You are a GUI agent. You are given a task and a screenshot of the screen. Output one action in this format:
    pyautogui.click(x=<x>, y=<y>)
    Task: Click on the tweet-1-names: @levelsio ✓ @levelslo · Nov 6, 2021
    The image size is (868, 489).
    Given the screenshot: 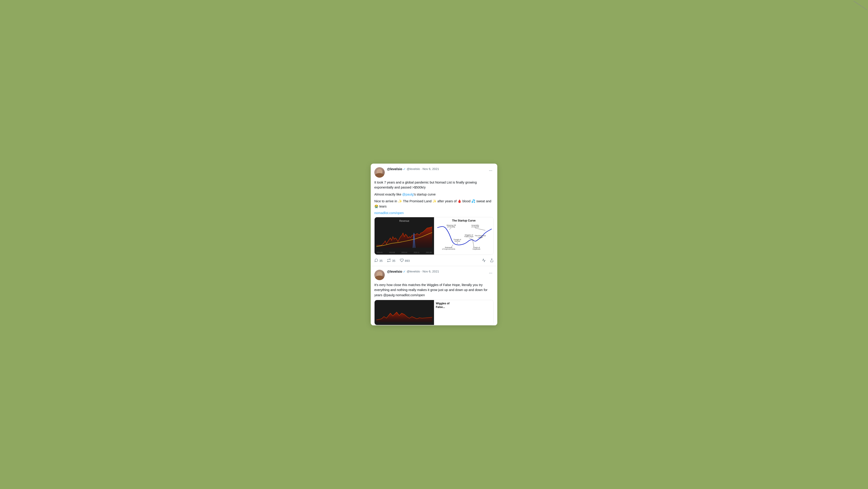 What is the action you would take?
    pyautogui.click(x=437, y=169)
    